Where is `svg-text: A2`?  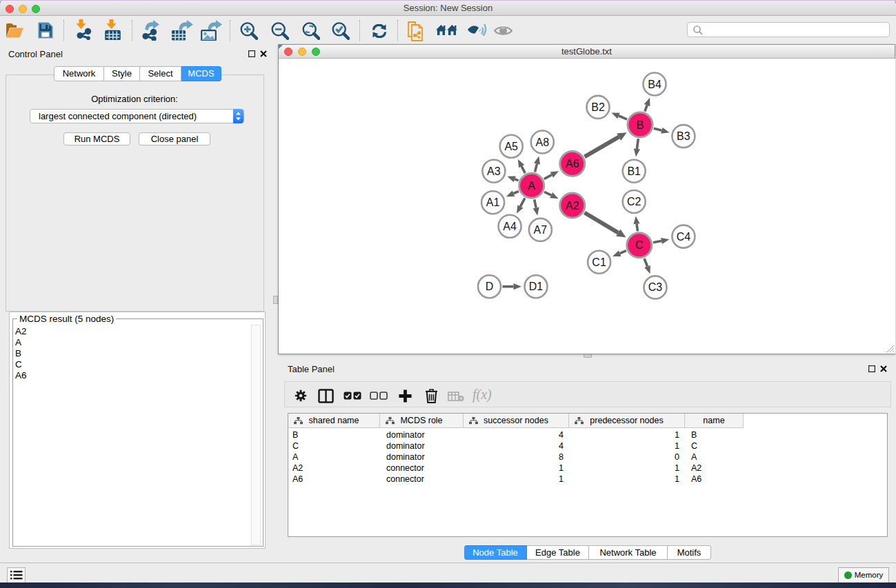
svg-text: A2 is located at coordinates (573, 205).